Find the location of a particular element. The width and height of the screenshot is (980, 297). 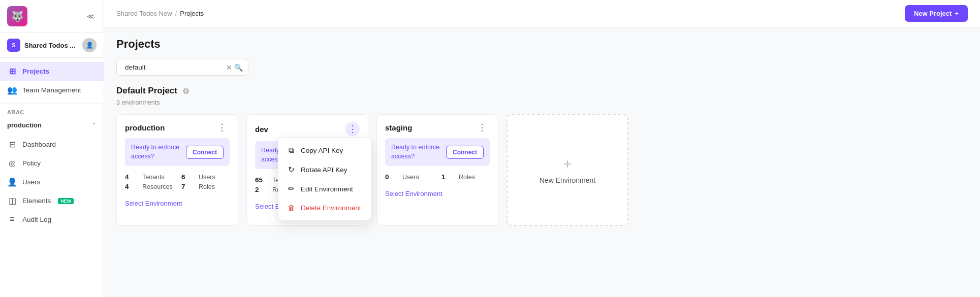

env-selector: production ⌃ is located at coordinates (52, 125).